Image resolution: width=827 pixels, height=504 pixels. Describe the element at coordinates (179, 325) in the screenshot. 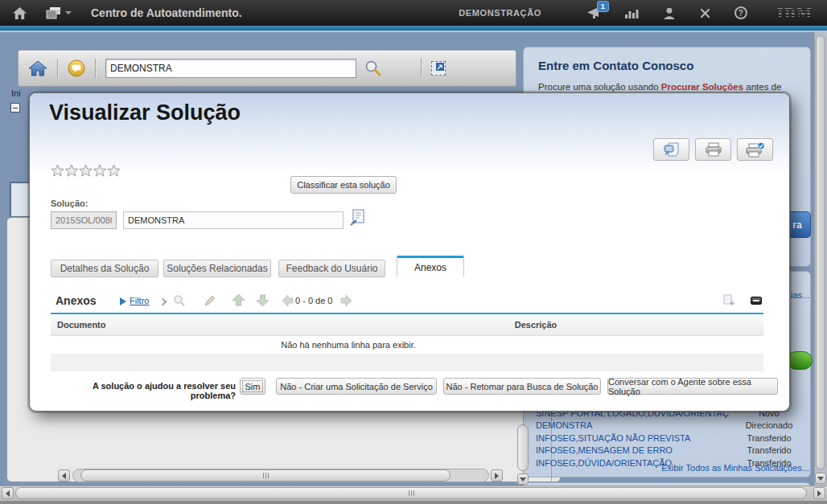

I see `column-header-document: Documento` at that location.